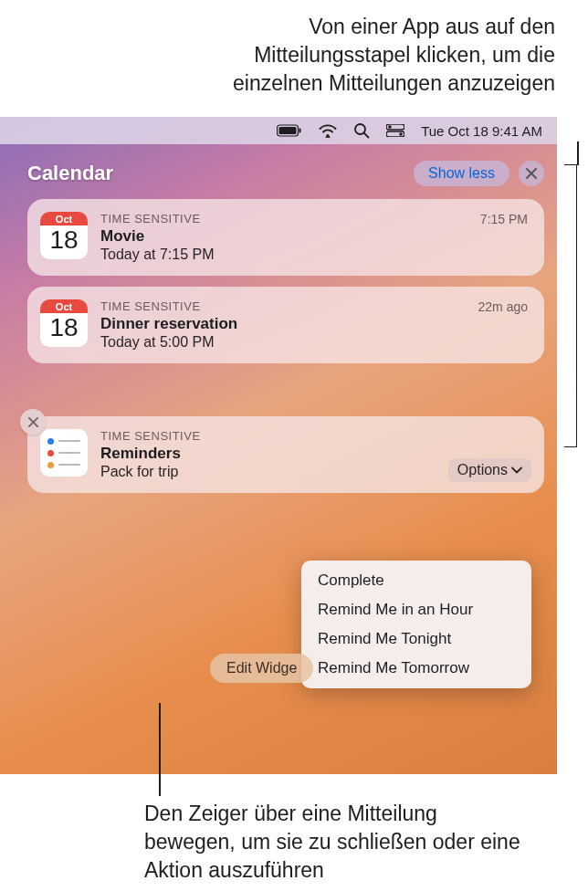  Describe the element at coordinates (517, 470) in the screenshot. I see `chevron-down-icon` at that location.